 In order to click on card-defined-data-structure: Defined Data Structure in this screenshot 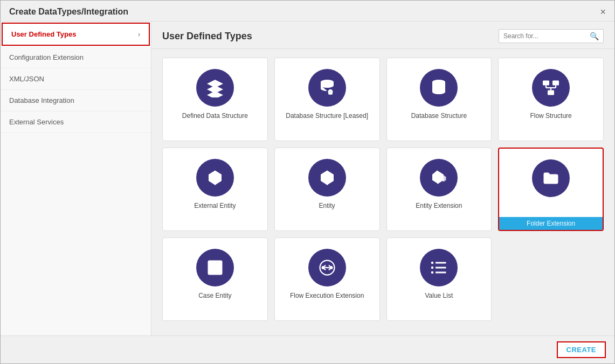, I will do `click(215, 99)`.